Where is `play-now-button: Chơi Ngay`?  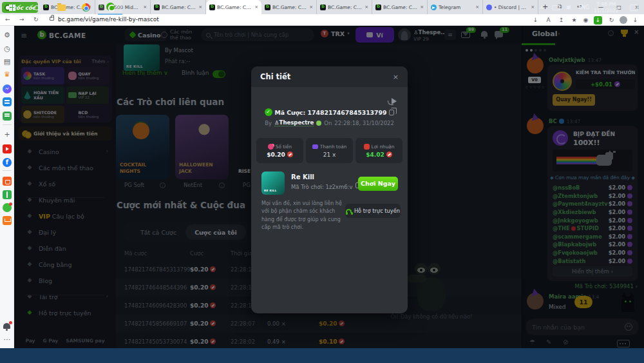
play-now-button: Chơi Ngay is located at coordinates (378, 184).